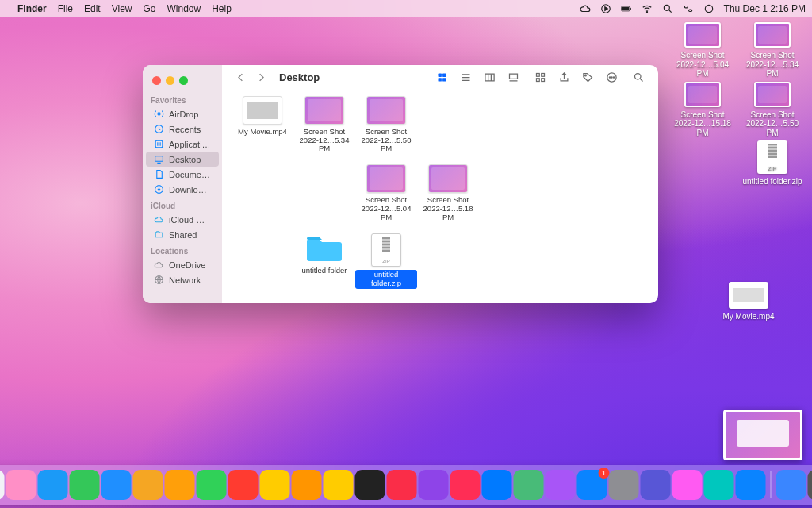 The width and height of the screenshot is (812, 508). What do you see at coordinates (810, 485) in the screenshot?
I see `dock-tray-trash` at bounding box center [810, 485].